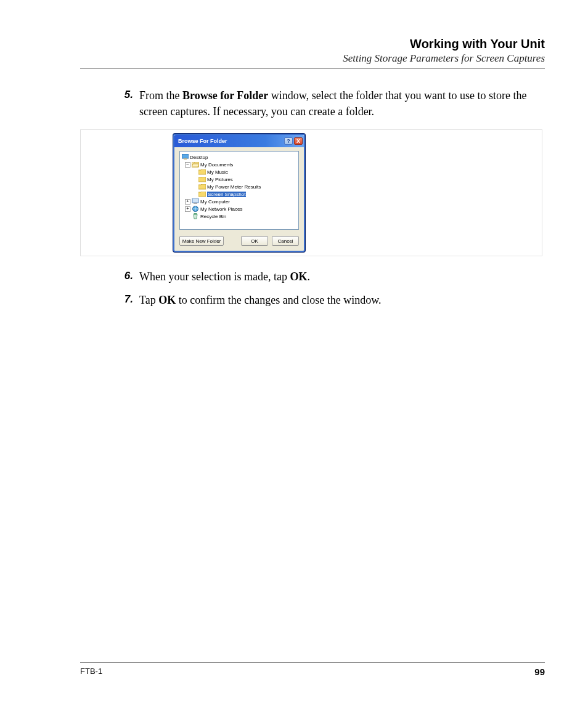 This screenshot has height=714, width=588. Describe the element at coordinates (125, 277) in the screenshot. I see `step-number: 6.` at that location.